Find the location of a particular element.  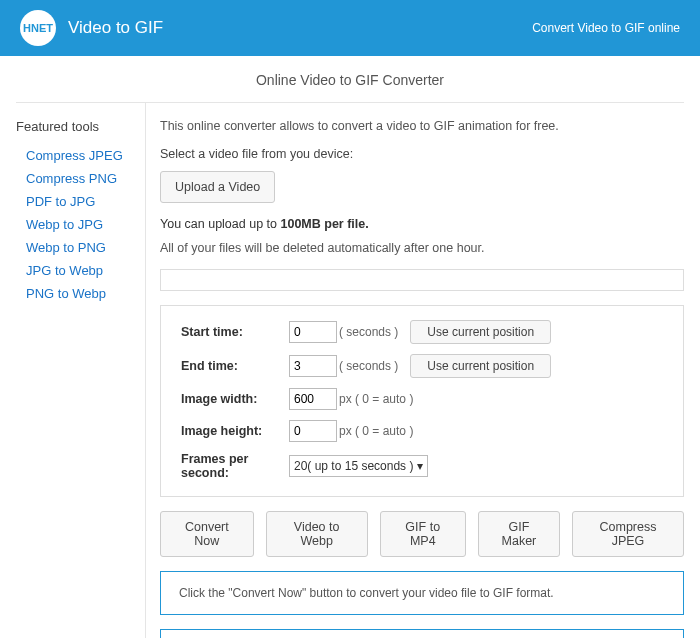

start-time-input is located at coordinates (313, 332).